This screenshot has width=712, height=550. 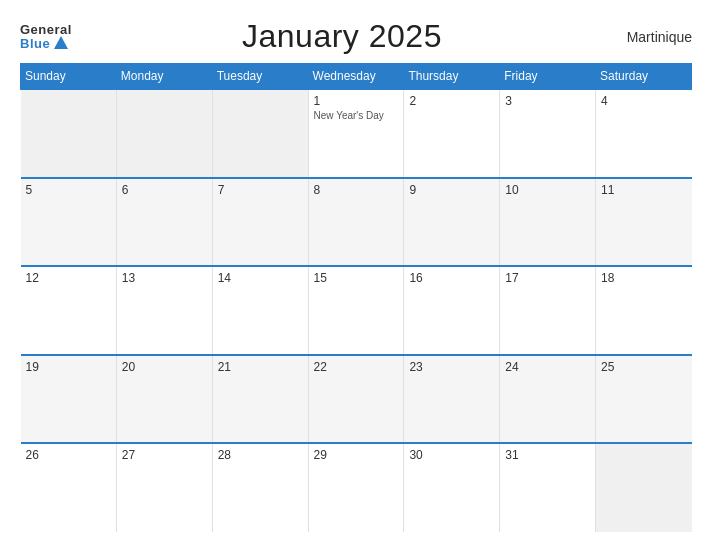 What do you see at coordinates (356, 190) in the screenshot?
I see `day-number: 8` at bounding box center [356, 190].